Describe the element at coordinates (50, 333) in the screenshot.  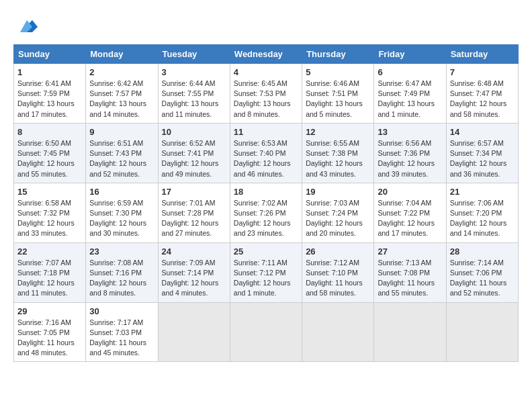
I see `day-info-line: Sunset: 7:05 PM` at that location.